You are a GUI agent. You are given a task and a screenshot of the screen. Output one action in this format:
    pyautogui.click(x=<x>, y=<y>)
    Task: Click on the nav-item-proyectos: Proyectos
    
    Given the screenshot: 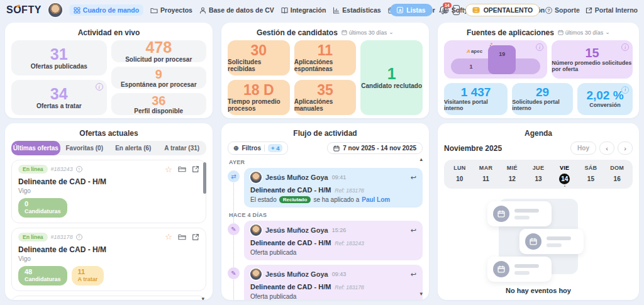 What is the action you would take?
    pyautogui.click(x=171, y=10)
    